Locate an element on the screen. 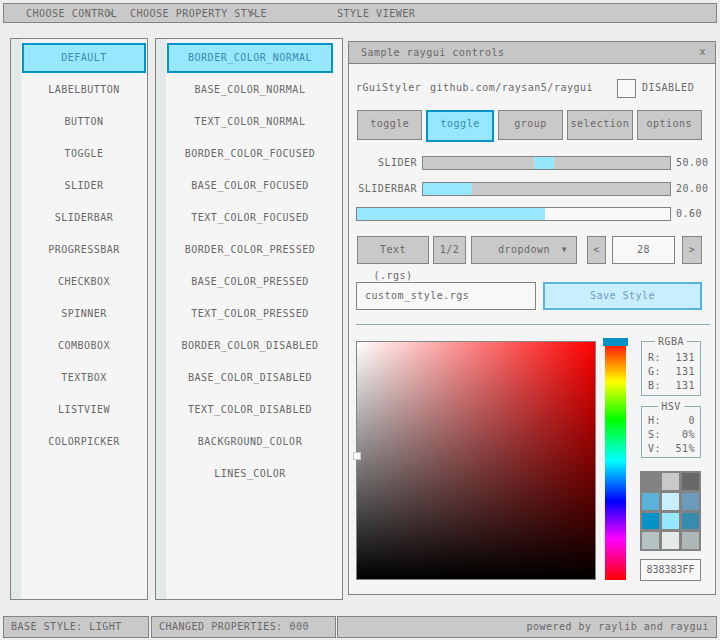  toggle-option-0: toggle is located at coordinates (390, 125).